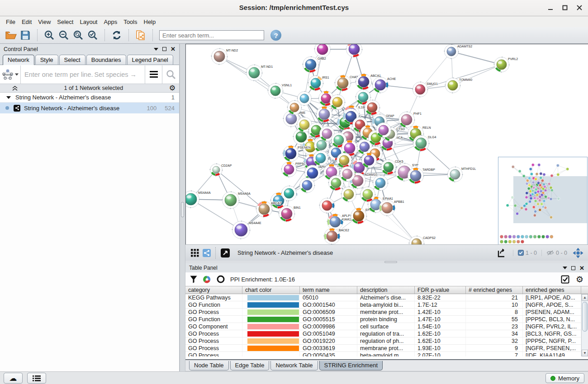  Describe the element at coordinates (459, 86) in the screenshot. I see `network-node-tomm40: TOMM40` at that location.